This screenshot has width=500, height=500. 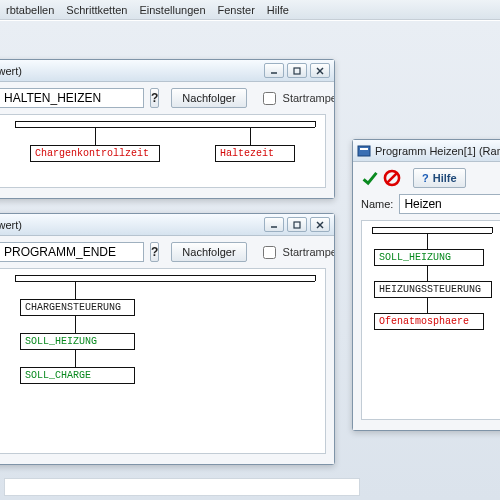 What do you see at coordinates (255, 154) in the screenshot?
I see `node-haltezeit: Haltezeit` at bounding box center [255, 154].